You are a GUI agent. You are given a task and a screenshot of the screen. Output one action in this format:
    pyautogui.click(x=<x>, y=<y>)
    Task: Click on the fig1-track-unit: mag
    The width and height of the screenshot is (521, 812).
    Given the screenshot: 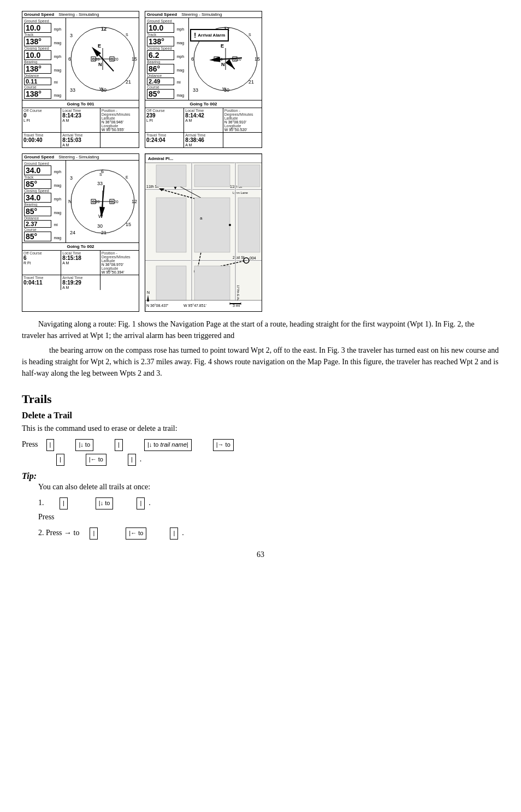 What is the action you would take?
    pyautogui.click(x=58, y=43)
    